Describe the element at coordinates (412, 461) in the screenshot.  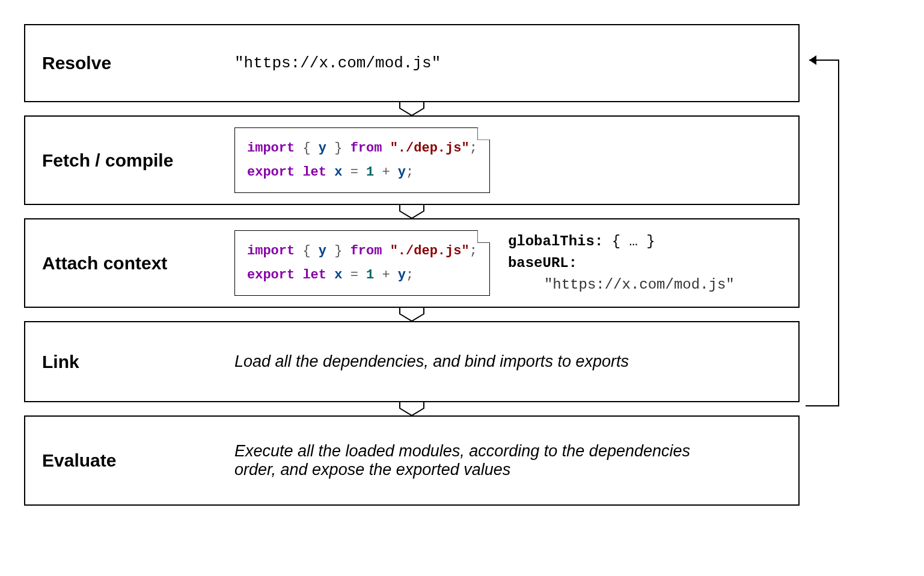
I see `stage-evaluate: Evaluate Execute all the loaded modules,…` at that location.